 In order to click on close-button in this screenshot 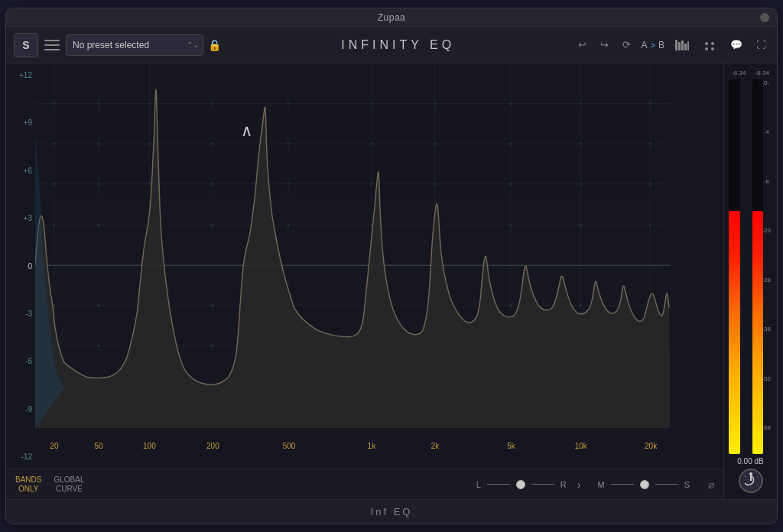, I will do `click(765, 18)`.